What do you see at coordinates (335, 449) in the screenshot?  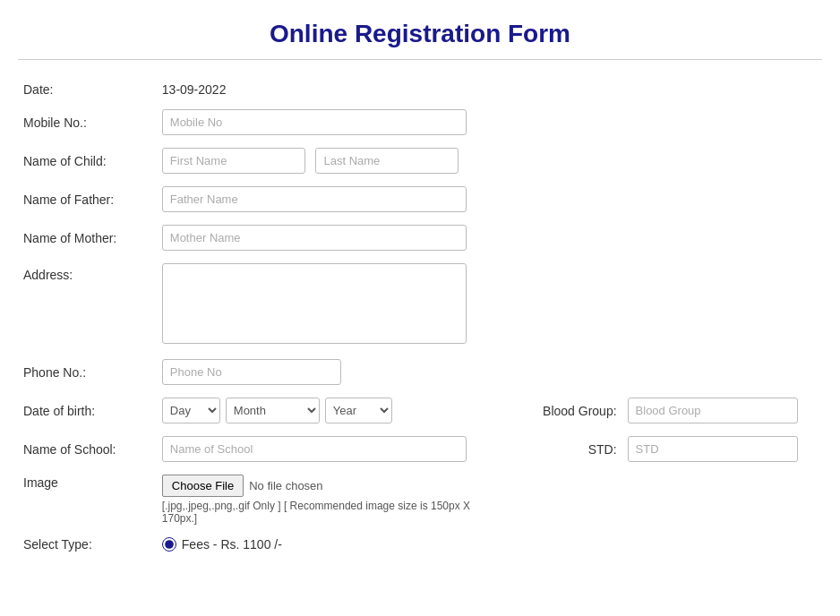 I see `school-cell` at bounding box center [335, 449].